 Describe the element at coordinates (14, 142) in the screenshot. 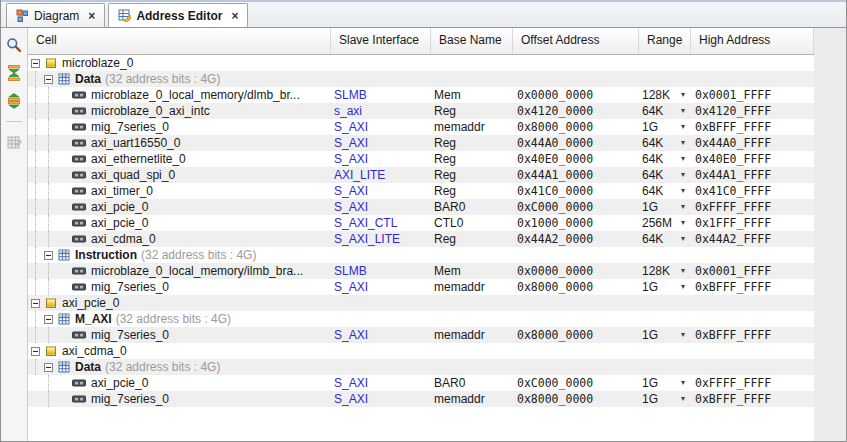

I see `auto-assign-address-icon` at that location.